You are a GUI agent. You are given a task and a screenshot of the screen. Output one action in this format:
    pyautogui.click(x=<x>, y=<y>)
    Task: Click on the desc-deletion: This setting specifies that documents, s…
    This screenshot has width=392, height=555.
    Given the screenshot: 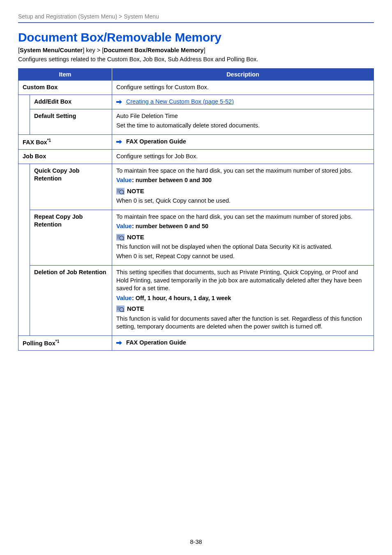 What is the action you would take?
    pyautogui.click(x=243, y=301)
    